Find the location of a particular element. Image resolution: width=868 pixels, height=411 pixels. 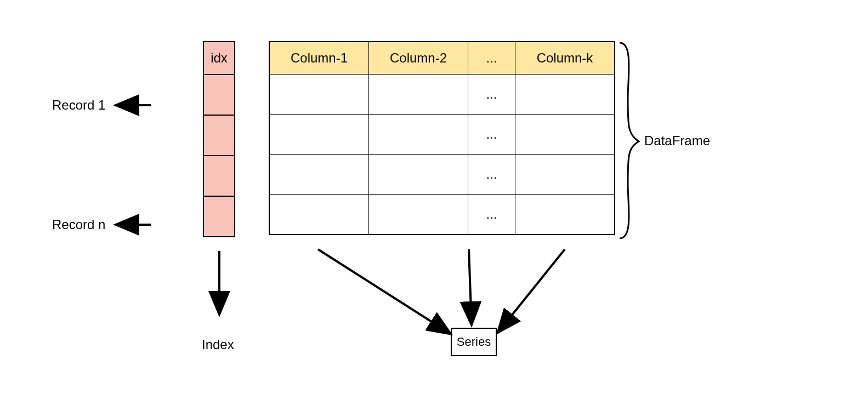

column-header: ... is located at coordinates (492, 58).